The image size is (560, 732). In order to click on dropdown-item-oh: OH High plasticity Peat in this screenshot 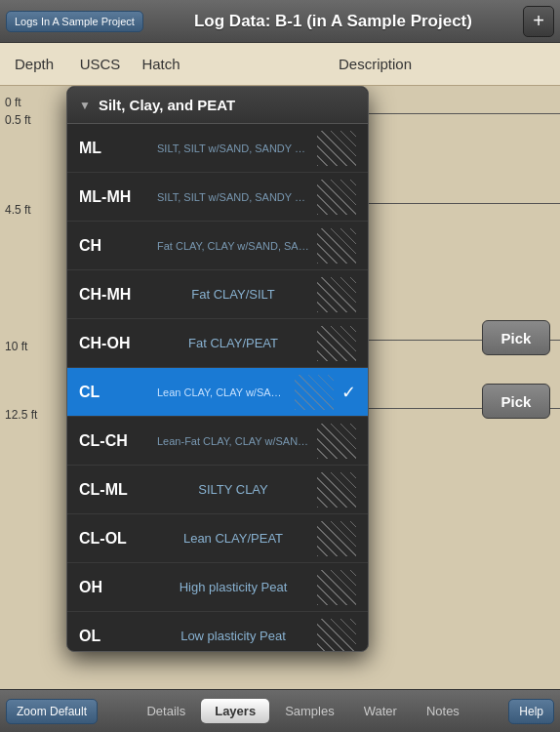, I will do `click(218, 588)`.